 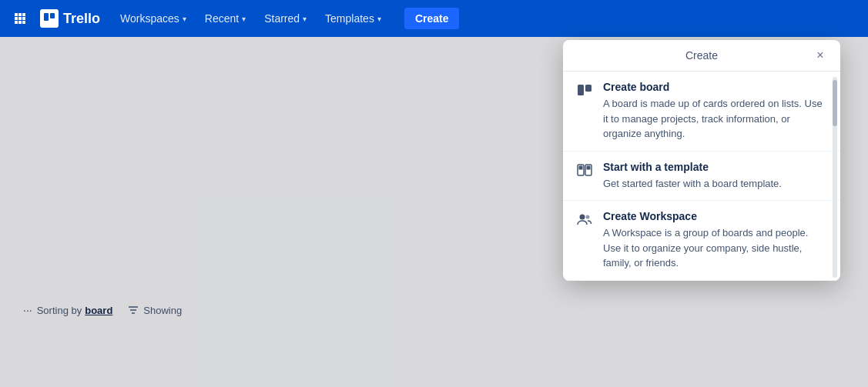 I want to click on templates-label: Templates, so click(x=350, y=18).